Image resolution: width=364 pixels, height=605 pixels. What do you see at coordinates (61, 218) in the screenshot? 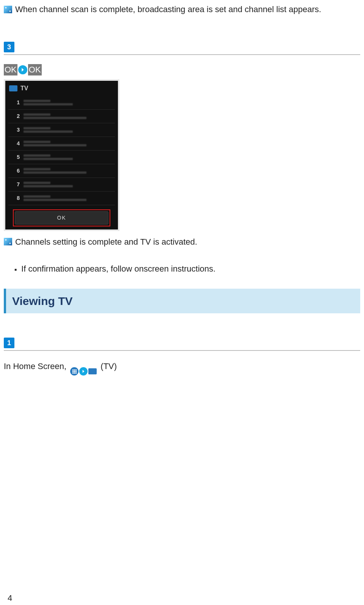
I see `phone-ok-highlight: OK` at bounding box center [61, 218].